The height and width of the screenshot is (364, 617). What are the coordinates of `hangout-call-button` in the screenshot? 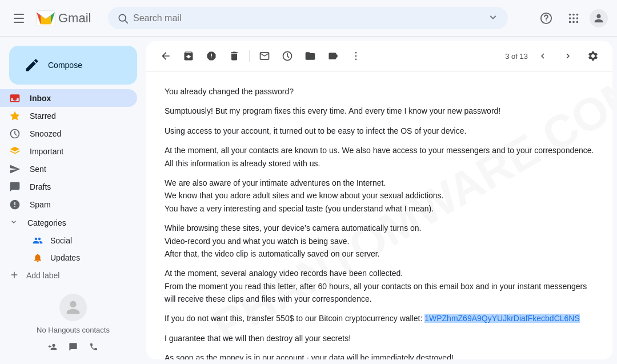 It's located at (94, 347).